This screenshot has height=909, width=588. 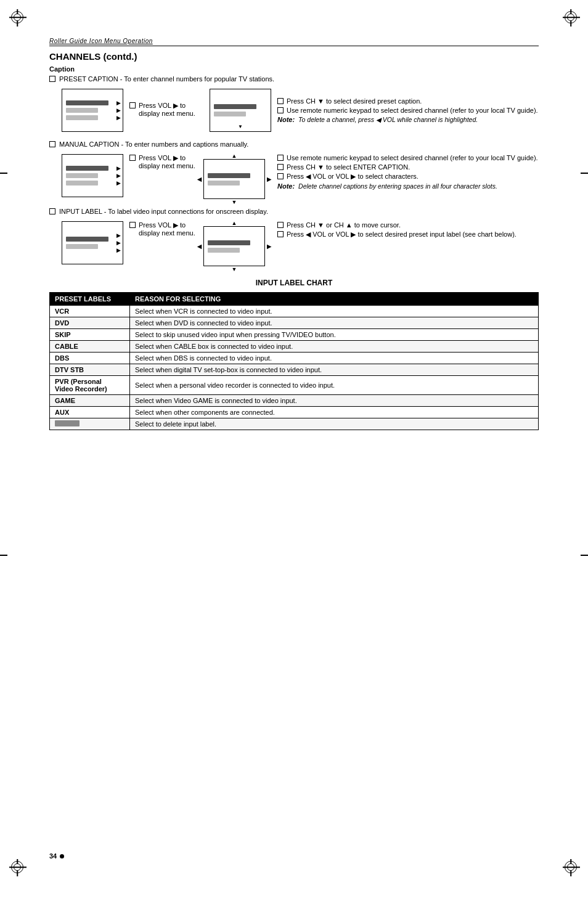 What do you see at coordinates (90, 359) in the screenshot?
I see `table-cell-label: DBS` at bounding box center [90, 359].